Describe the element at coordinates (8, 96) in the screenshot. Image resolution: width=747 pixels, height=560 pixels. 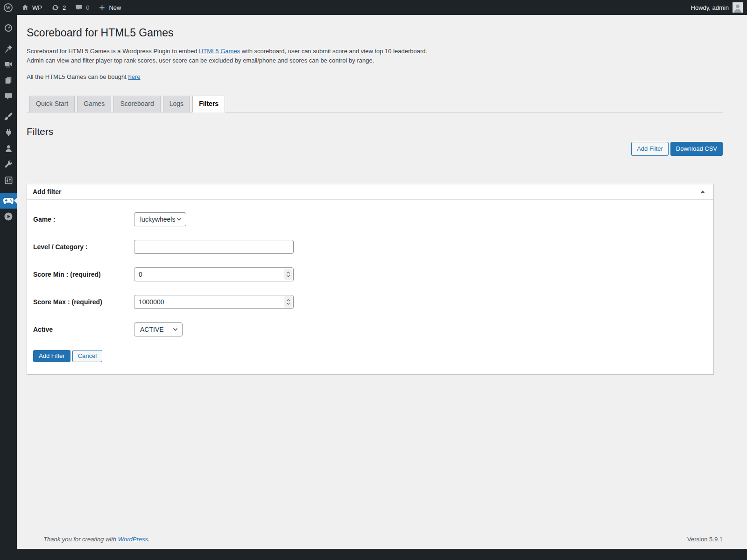
I see `sidebar-item-comments` at that location.